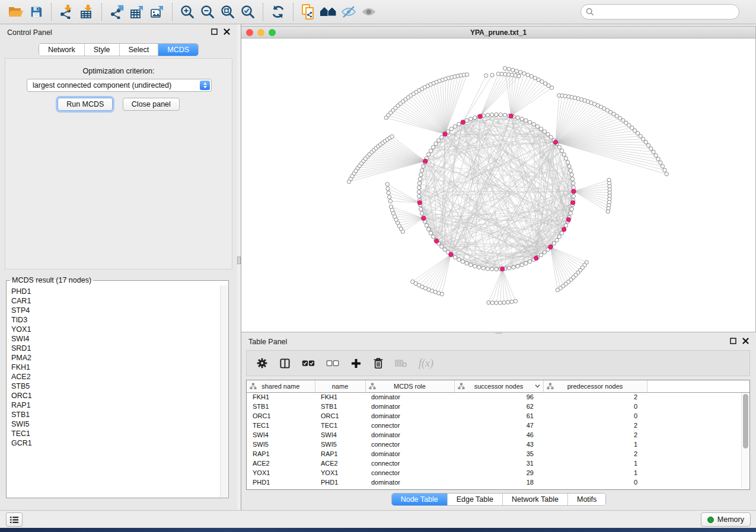  What do you see at coordinates (116, 443) in the screenshot?
I see `mcds-node-item: GCR1` at bounding box center [116, 443].